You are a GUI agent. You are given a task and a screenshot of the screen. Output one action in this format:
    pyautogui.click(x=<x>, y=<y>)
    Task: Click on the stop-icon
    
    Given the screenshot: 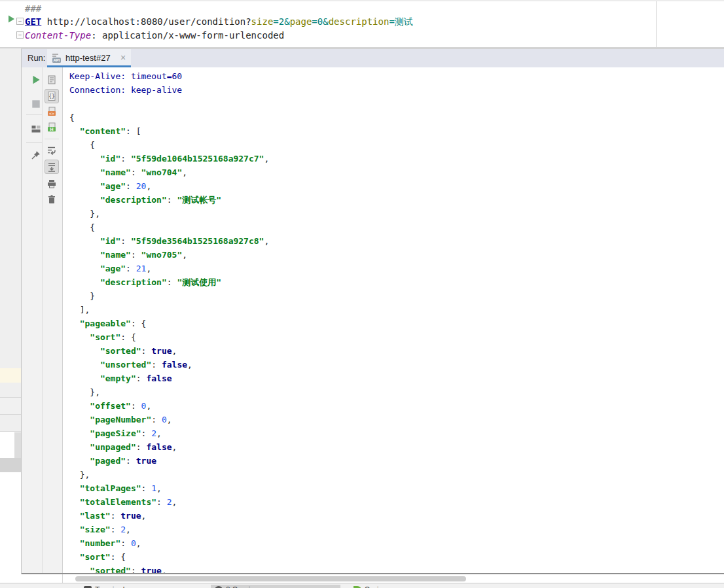 What is the action you would take?
    pyautogui.click(x=36, y=104)
    